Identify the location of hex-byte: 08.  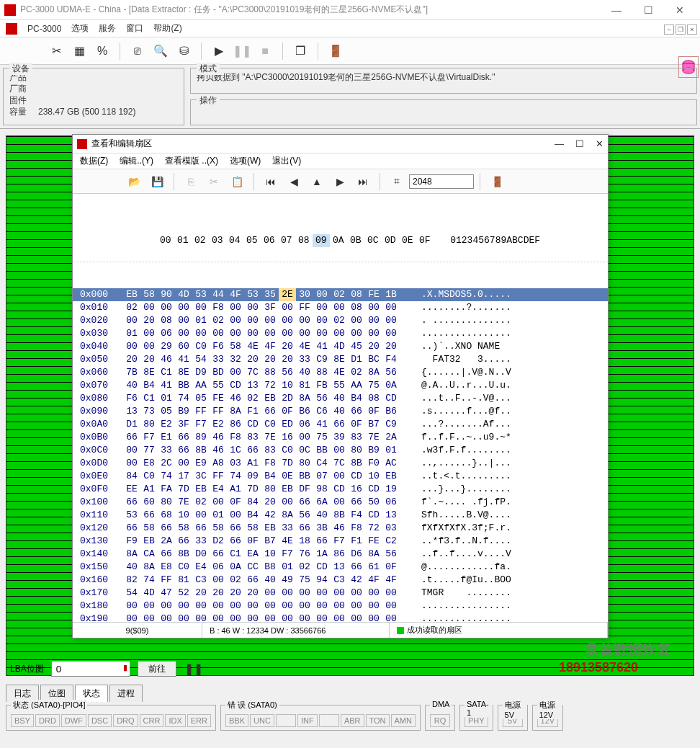
(166, 321).